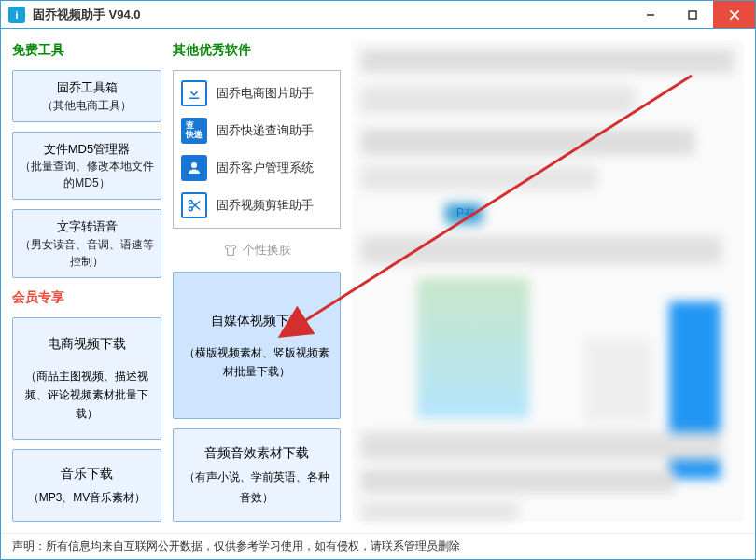 This screenshot has height=560, width=756. Describe the element at coordinates (257, 345) in the screenshot. I see `member-selfmedia-video: 自媒体视频下载 （横版视频素材、竖版视频素材批量下载）` at that location.